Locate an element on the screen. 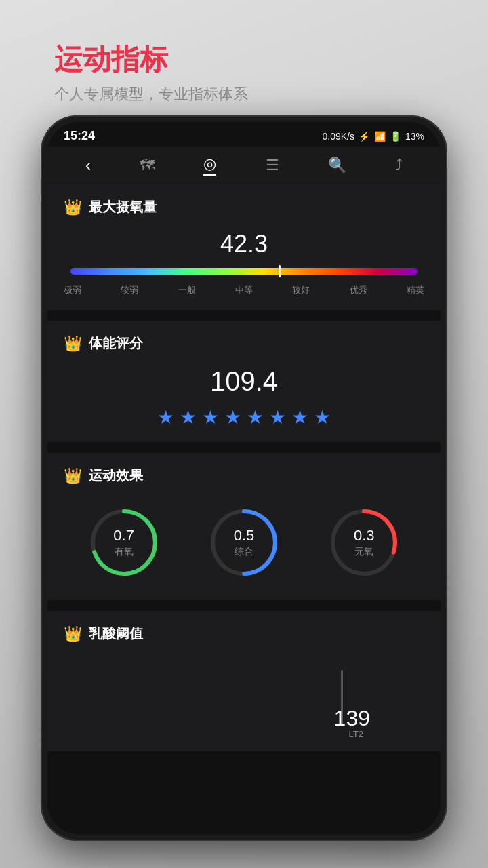  rainbow-bar is located at coordinates (244, 271).